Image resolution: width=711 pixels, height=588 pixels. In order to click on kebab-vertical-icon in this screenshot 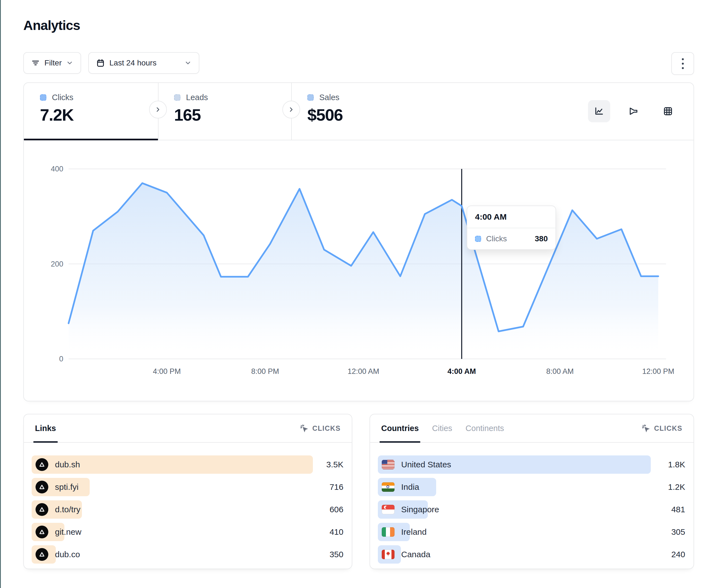, I will do `click(683, 64)`.